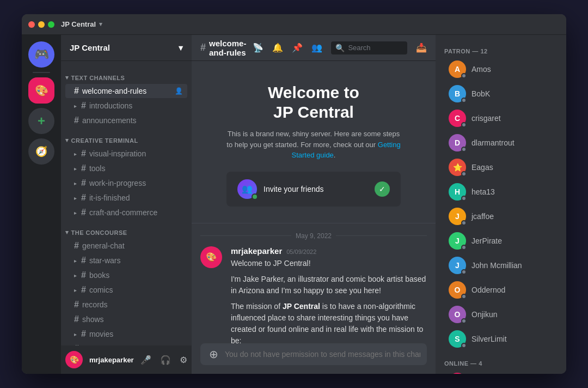 The height and width of the screenshot is (388, 588). What do you see at coordinates (126, 343) in the screenshot?
I see `channel-flora-and-fauna: # flora-and-fauna` at bounding box center [126, 343].